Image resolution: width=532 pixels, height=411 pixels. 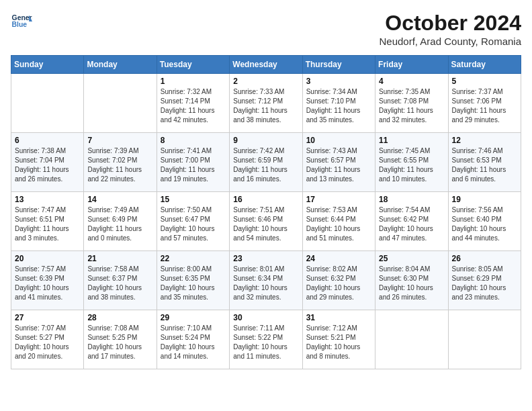 What do you see at coordinates (339, 259) in the screenshot?
I see `day-number: 24` at bounding box center [339, 259].